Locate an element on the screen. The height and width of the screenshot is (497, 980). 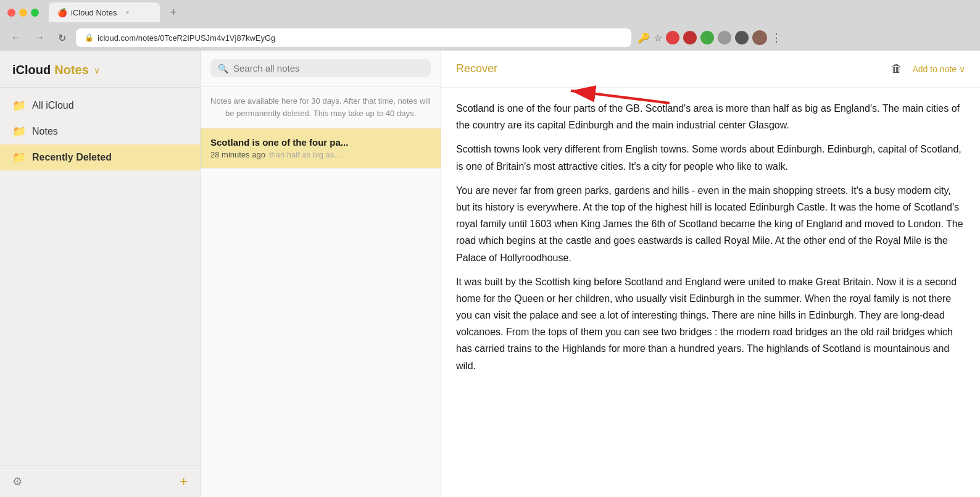
refresh-button: ↻ is located at coordinates (62, 38).